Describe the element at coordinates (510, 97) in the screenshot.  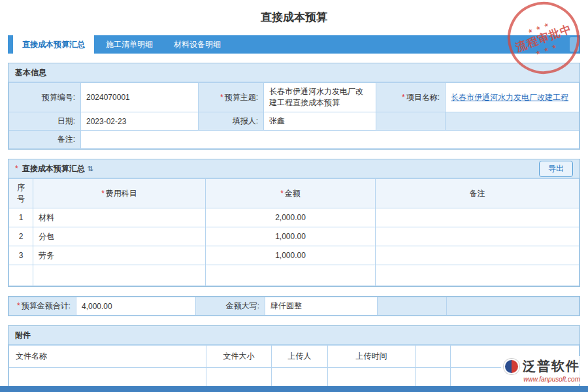
I see `project-link: 长春市伊通河水力发电厂改建工程` at that location.